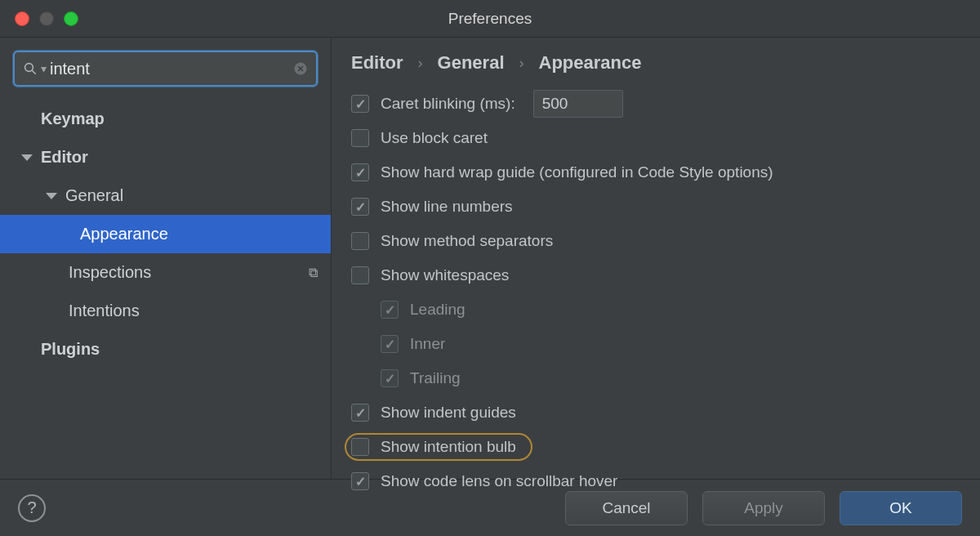 The height and width of the screenshot is (536, 980). I want to click on option-label: Caret blinking (ms):, so click(448, 104).